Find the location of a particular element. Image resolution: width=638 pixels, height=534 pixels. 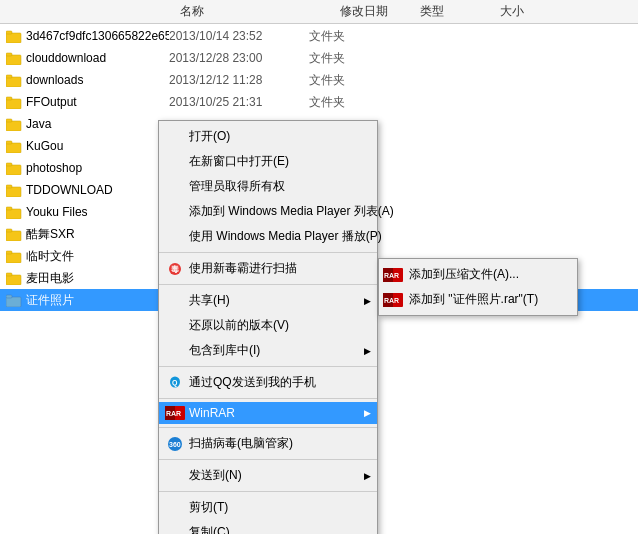

cm-include-library: 包含到库中(I) is located at coordinates (268, 350).